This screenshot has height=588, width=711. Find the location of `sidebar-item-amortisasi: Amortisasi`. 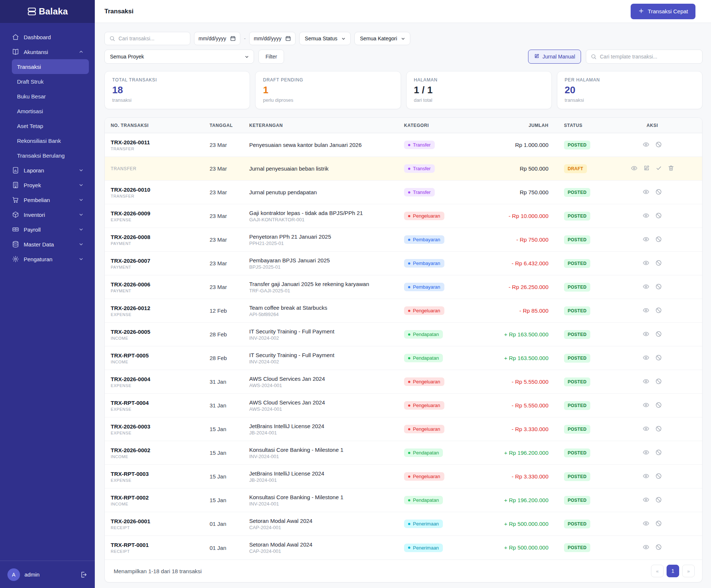

sidebar-item-amortisasi: Amortisasi is located at coordinates (50, 111).